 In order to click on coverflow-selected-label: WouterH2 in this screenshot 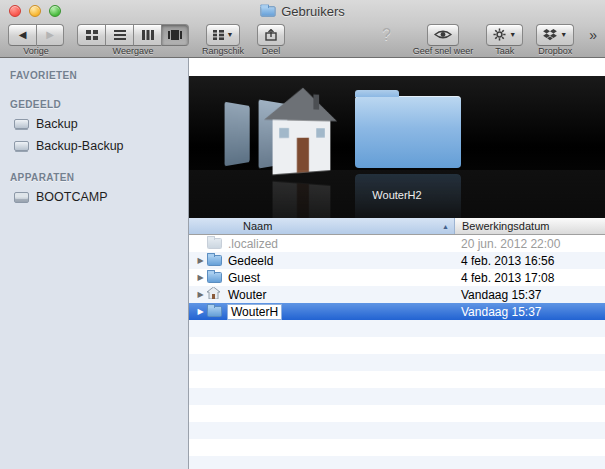, I will do `click(396, 195)`.